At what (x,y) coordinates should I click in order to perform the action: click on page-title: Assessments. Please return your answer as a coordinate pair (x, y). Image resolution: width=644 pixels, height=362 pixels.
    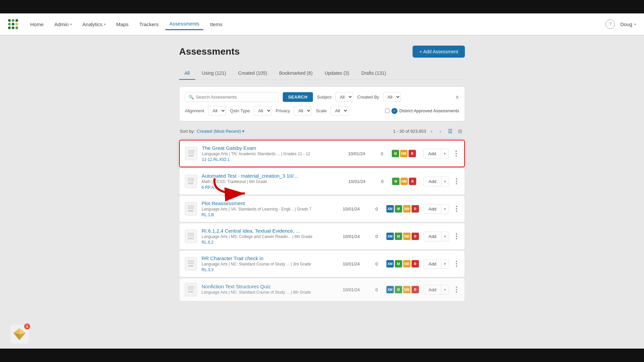
    Looking at the image, I should click on (209, 52).